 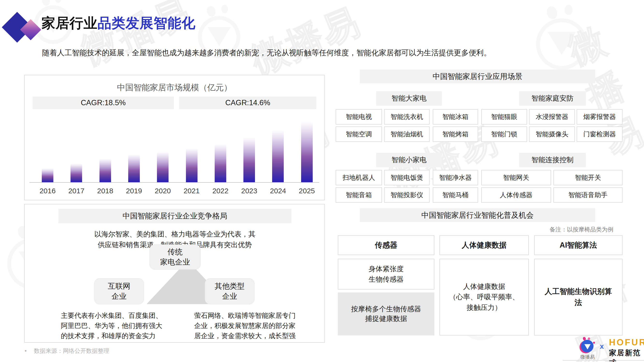 I want to click on scenario-item-wide: 智能语音助手, so click(x=588, y=195).